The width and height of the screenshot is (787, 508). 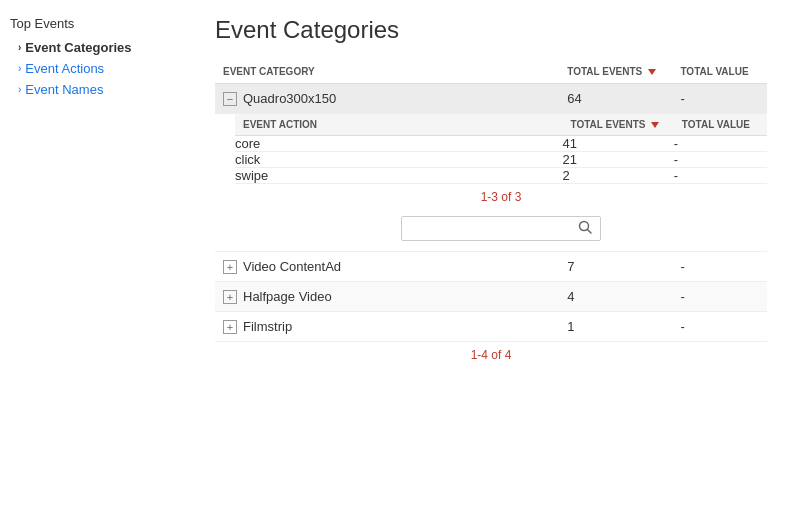 I want to click on search-box, so click(x=501, y=228).